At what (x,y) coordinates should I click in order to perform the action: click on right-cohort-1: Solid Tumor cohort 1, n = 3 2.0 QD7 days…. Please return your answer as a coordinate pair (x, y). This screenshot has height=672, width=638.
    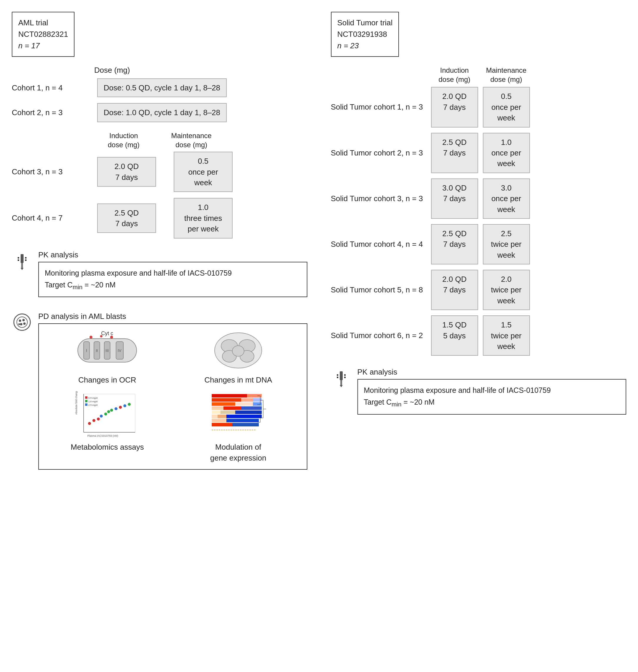
    Looking at the image, I should click on (479, 107).